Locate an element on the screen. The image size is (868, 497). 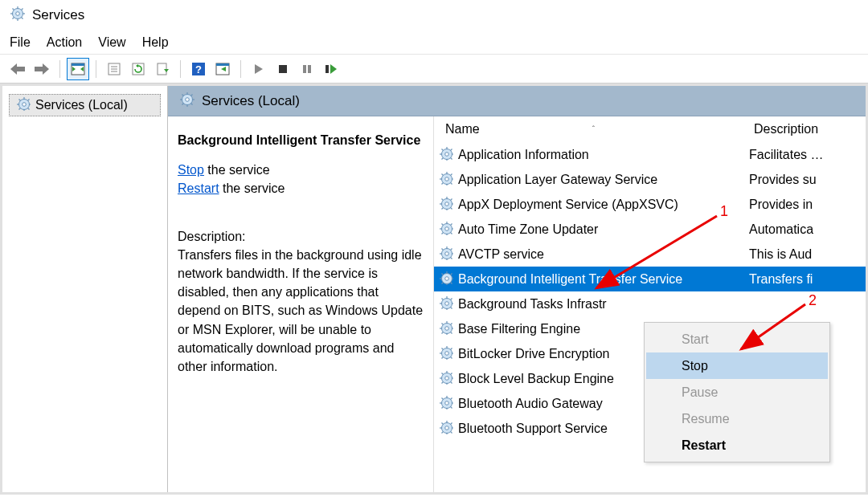
service-desc-text: Provides su is located at coordinates (783, 180).